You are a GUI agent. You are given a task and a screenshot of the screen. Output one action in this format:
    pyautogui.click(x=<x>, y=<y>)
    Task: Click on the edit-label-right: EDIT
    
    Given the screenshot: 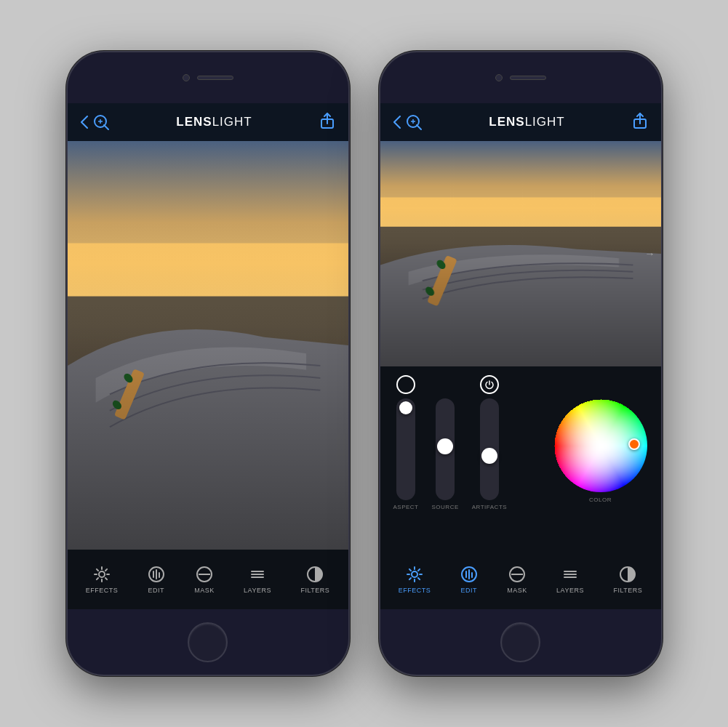 What is the action you would take?
    pyautogui.click(x=468, y=590)
    